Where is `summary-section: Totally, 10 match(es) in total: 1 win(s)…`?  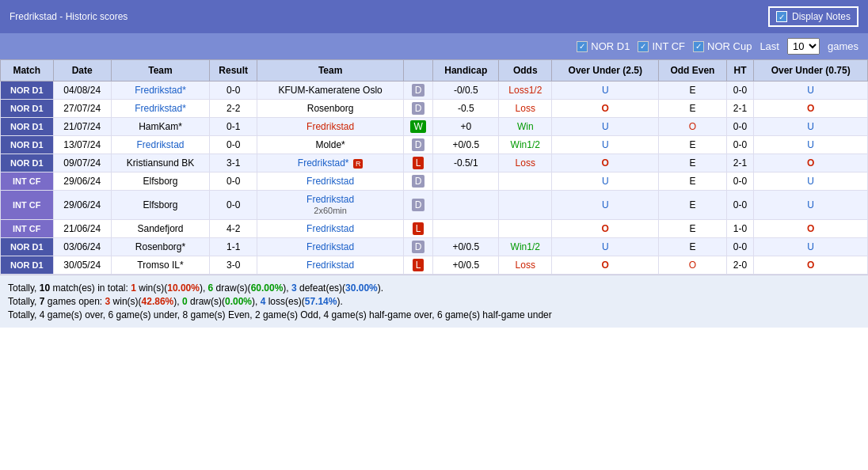 summary-section: Totally, 10 match(es) in total: 1 win(s)… is located at coordinates (434, 301).